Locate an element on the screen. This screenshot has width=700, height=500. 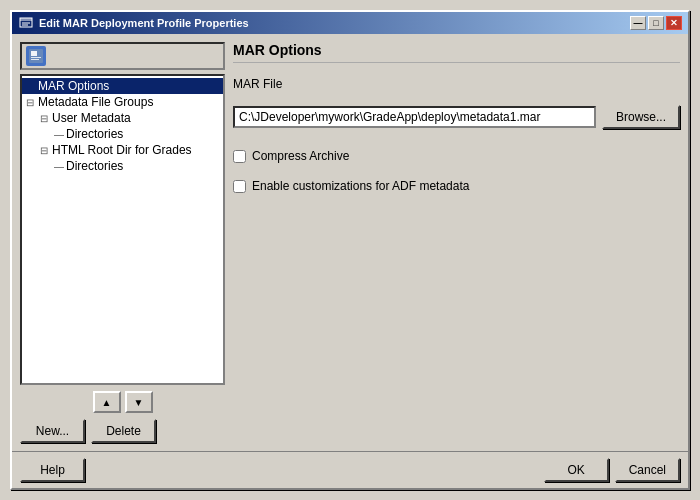
tree-label: MAR Options is located at coordinates (74, 86).